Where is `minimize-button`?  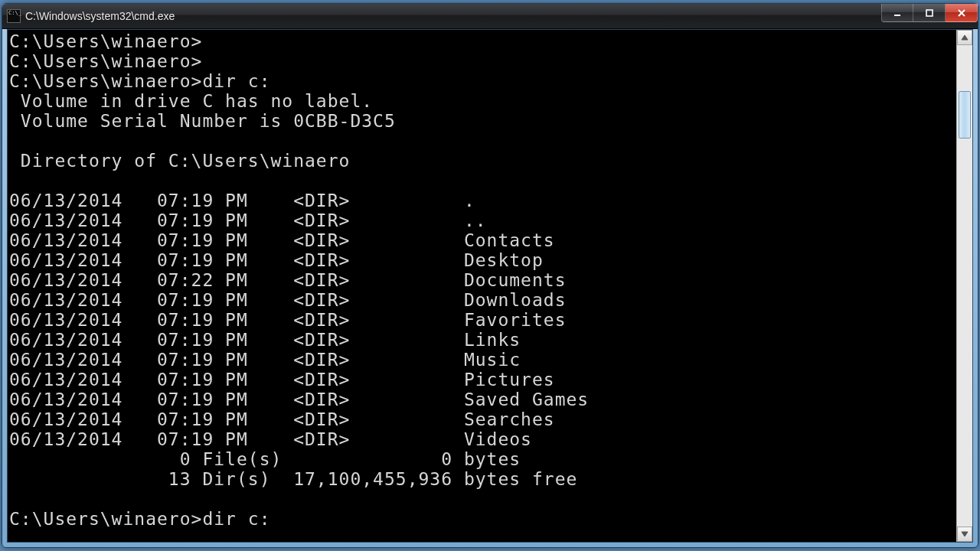
minimize-button is located at coordinates (897, 13).